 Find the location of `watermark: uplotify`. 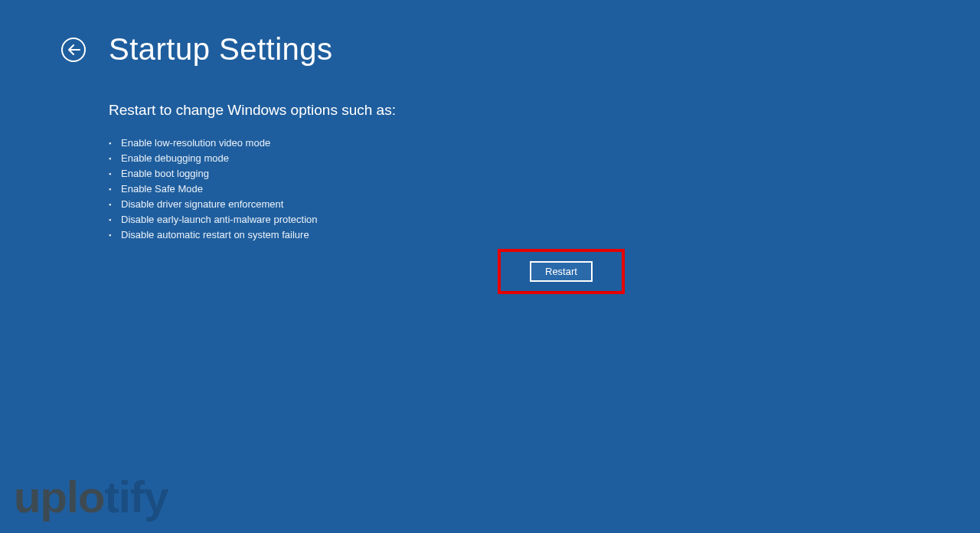

watermark: uplotify is located at coordinates (90, 497).